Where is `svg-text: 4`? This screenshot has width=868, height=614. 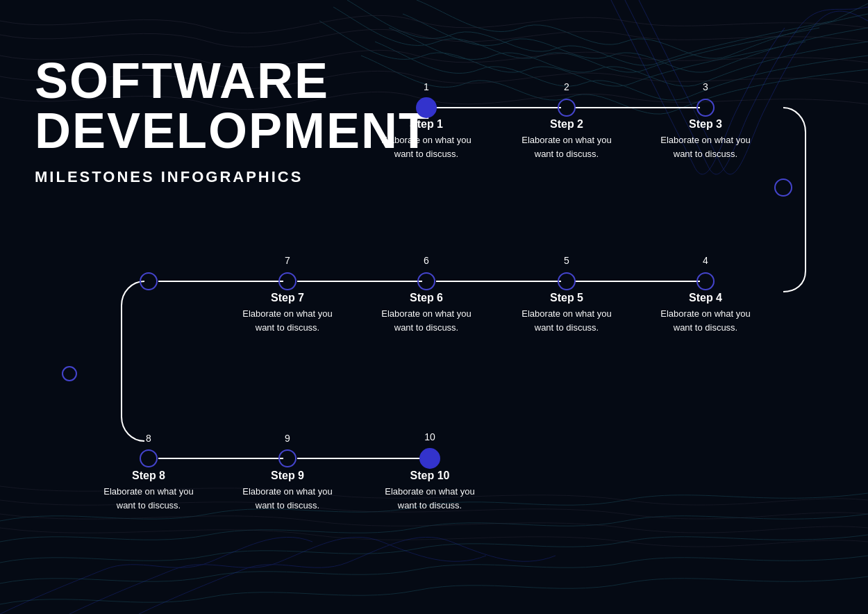 svg-text: 4 is located at coordinates (706, 260).